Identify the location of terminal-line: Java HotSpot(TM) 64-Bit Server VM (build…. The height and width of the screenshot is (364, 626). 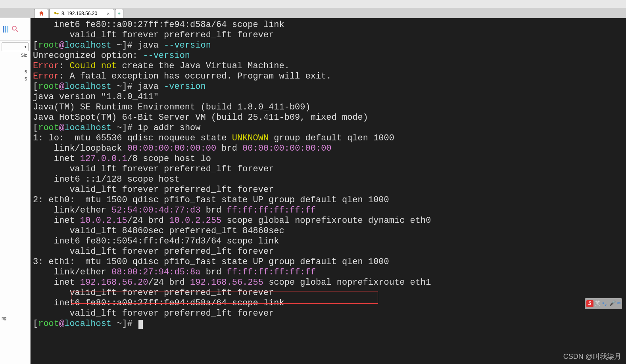
(328, 118).